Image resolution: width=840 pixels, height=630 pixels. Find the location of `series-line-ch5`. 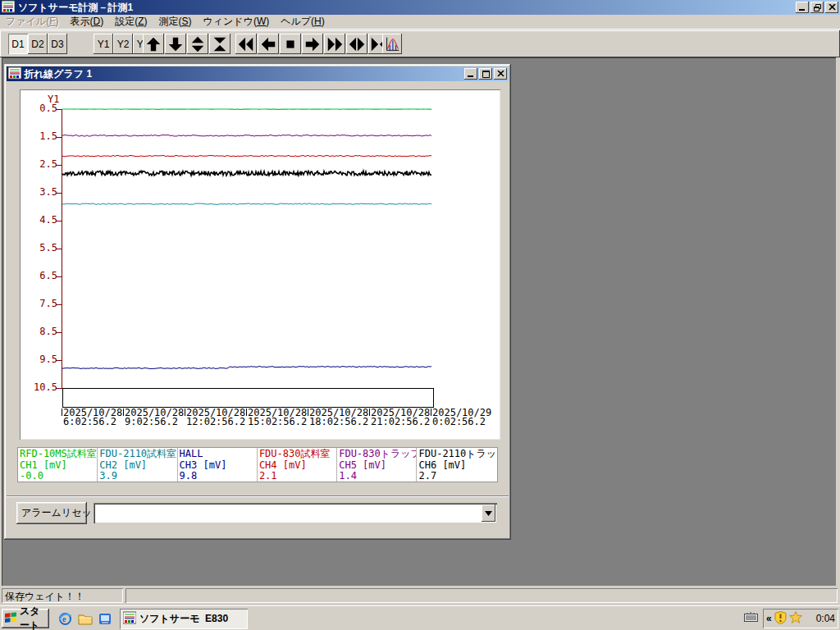

series-line-ch5 is located at coordinates (247, 136).